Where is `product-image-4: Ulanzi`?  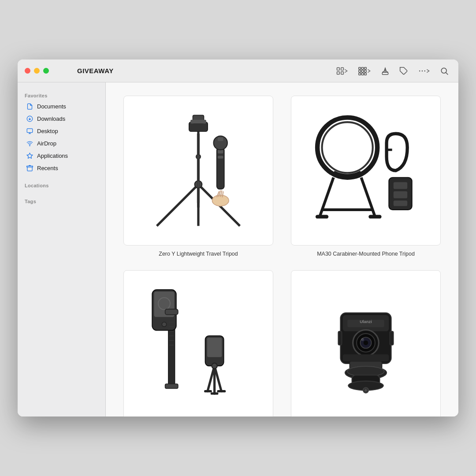 product-image-4: Ulanzi is located at coordinates (366, 343).